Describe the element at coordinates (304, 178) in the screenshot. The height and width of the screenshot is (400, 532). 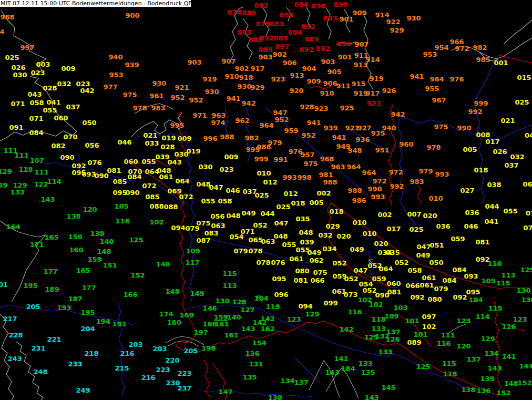
I see `station-value: 998` at that location.